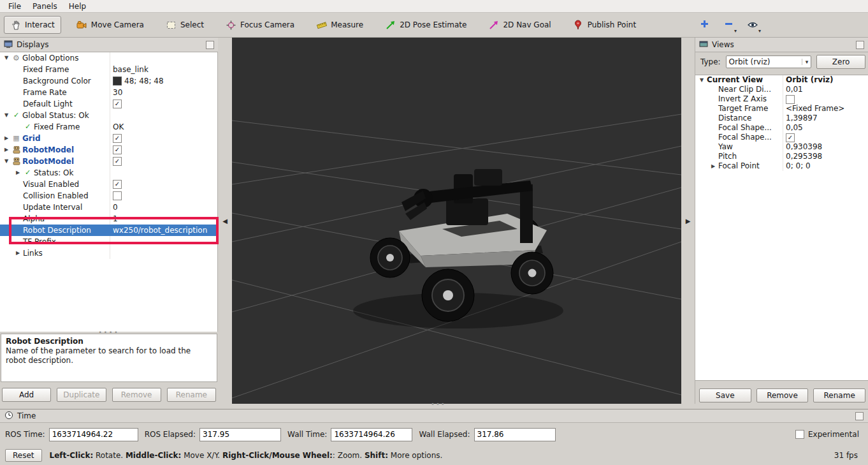  I want to click on wall-time-input, so click(372, 435).